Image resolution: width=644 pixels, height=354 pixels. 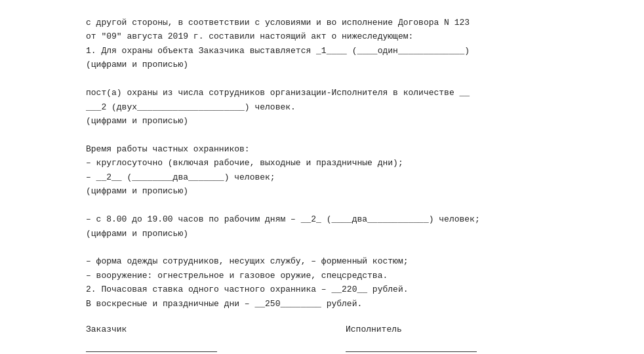 What do you see at coordinates (452, 329) in the screenshot?
I see `signature-right-label: Исполнитель` at bounding box center [452, 329].